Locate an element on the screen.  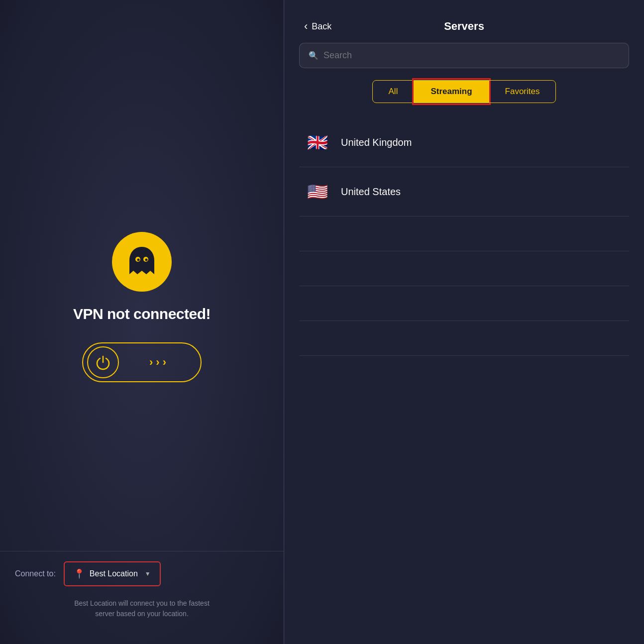
chevron-3: › is located at coordinates (164, 362).